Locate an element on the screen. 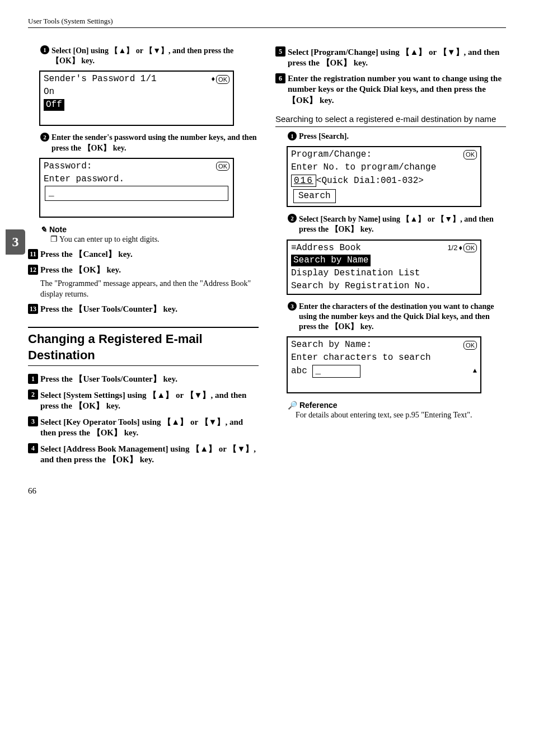 The image size is (534, 756). lcd-title: Sender's Password 1/1 is located at coordinates (100, 79).